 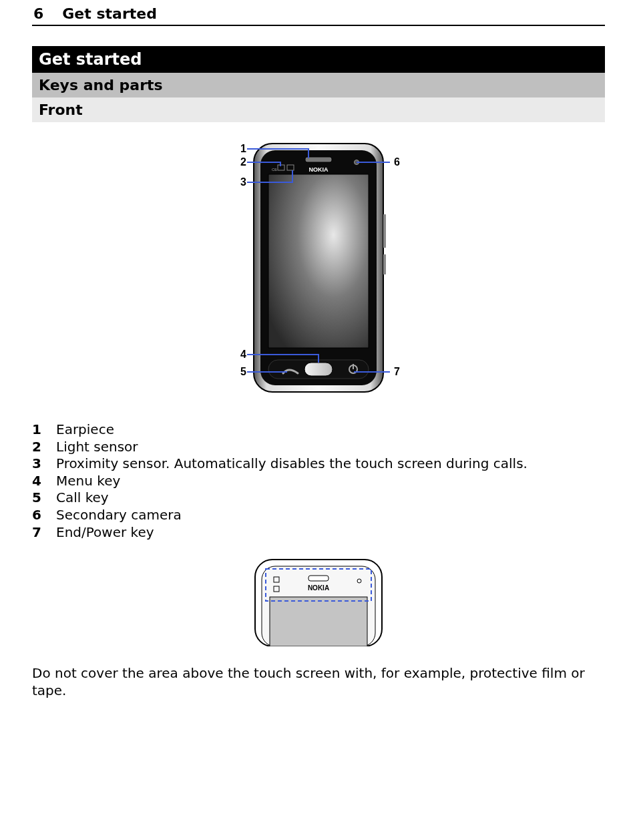 What do you see at coordinates (38, 515) in the screenshot?
I see `legend-num: 6` at bounding box center [38, 515].